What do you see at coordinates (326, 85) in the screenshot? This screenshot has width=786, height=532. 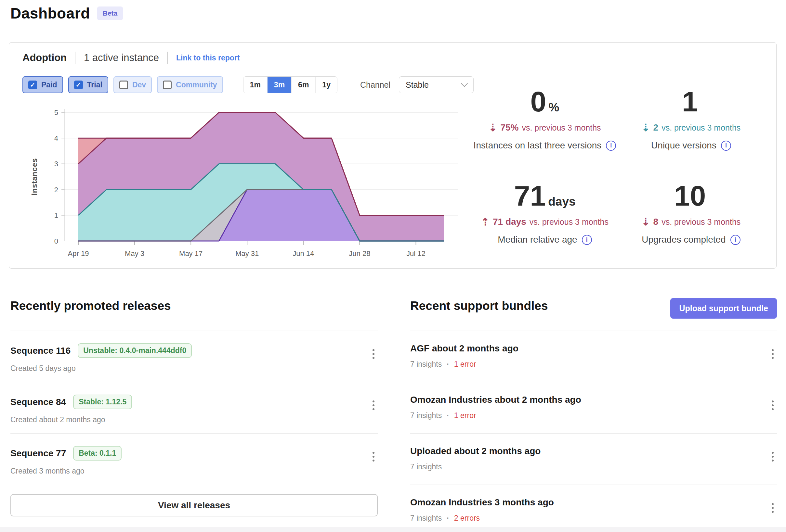 I see `time-range-label: 1y` at bounding box center [326, 85].